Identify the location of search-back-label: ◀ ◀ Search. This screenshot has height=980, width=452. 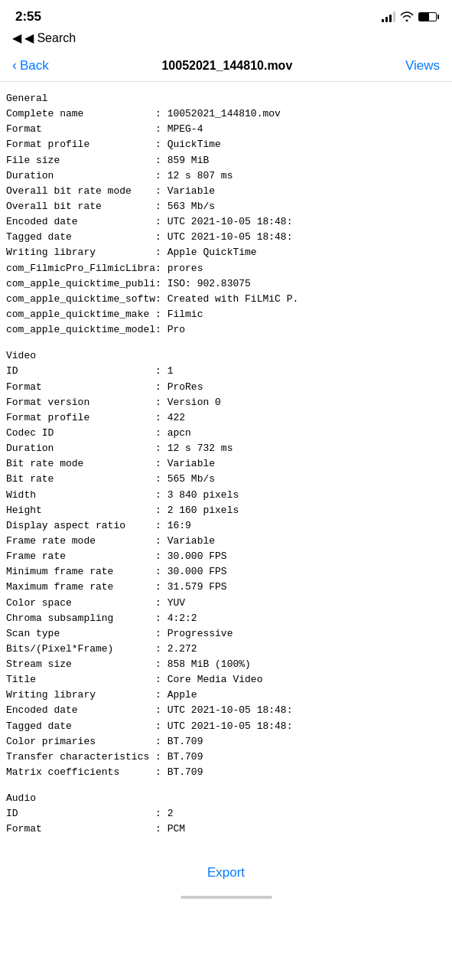
(226, 38).